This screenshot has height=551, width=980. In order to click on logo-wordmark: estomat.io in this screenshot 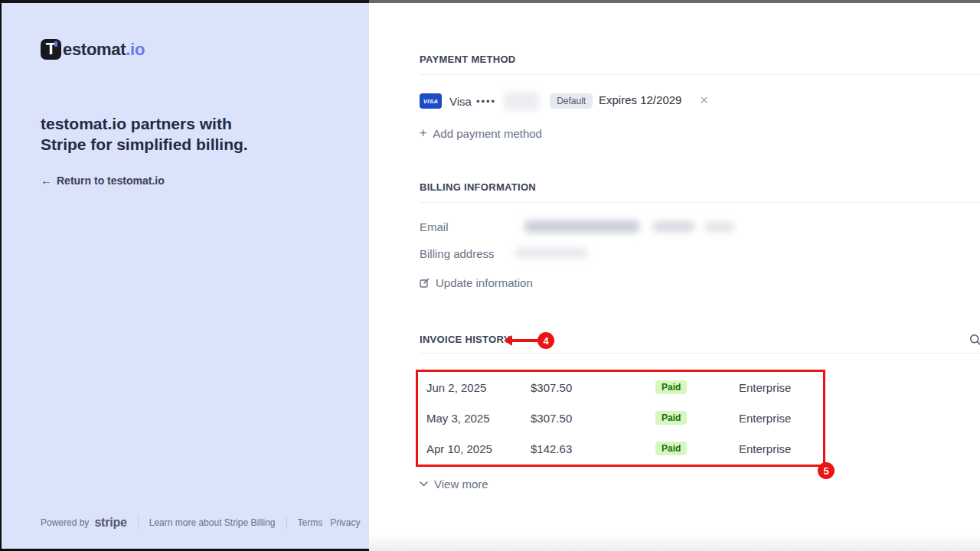, I will do `click(104, 50)`.